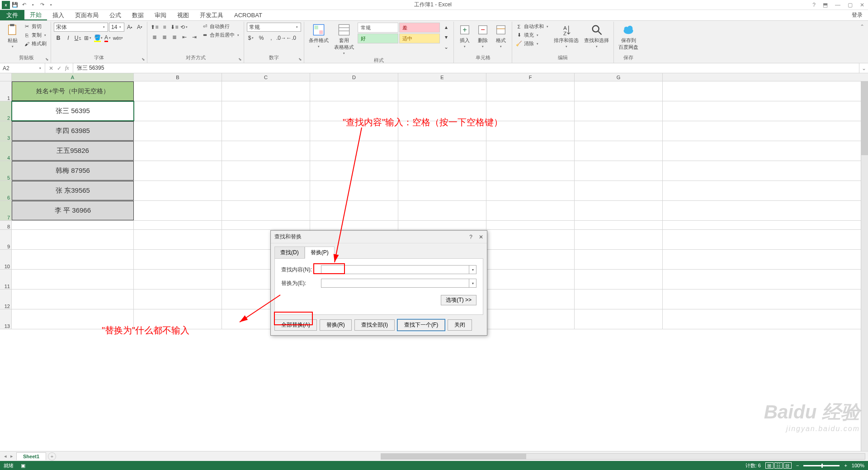 Image resolution: width=868 pixels, height=470 pixels. Describe the element at coordinates (378, 38) in the screenshot. I see `style-good: 好` at that location.